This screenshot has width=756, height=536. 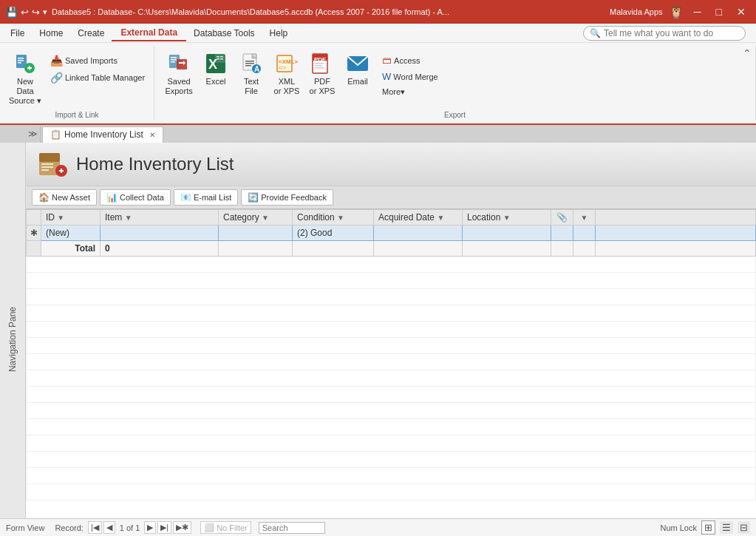 What do you see at coordinates (507, 217) in the screenshot?
I see `col-location-header: Location ▼` at bounding box center [507, 217].